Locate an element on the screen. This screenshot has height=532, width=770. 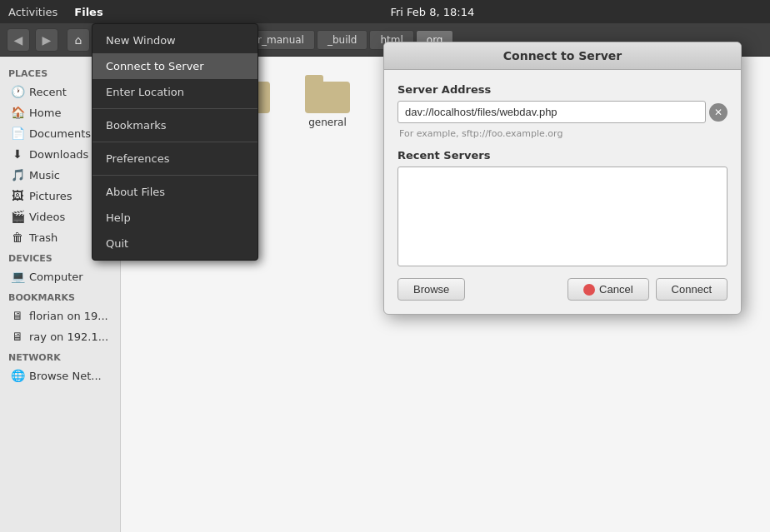
server-address-input is located at coordinates (552, 112).